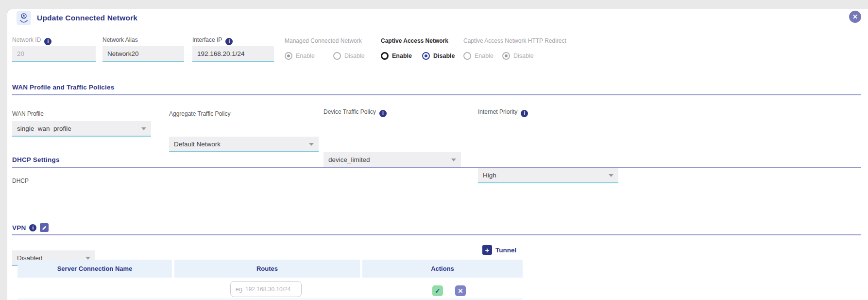 This screenshot has height=300, width=868. I want to click on page-title: Update Connected Network, so click(87, 18).